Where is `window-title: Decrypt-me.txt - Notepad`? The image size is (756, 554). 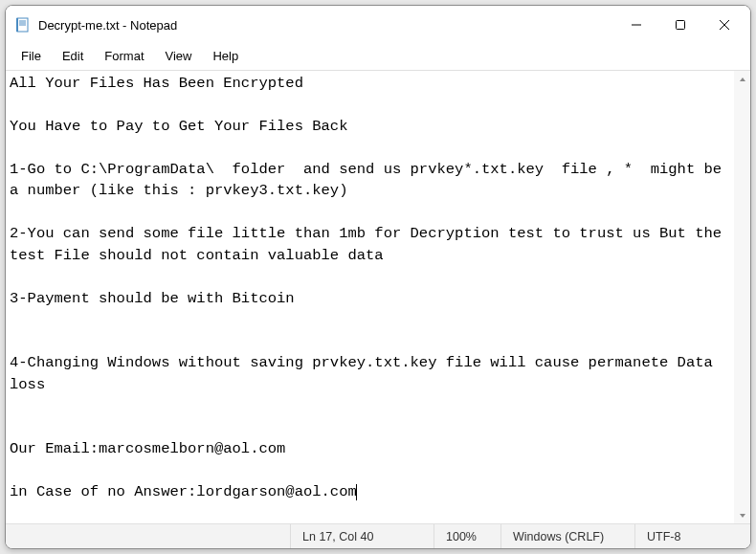
window-title: Decrypt-me.txt - Notepad is located at coordinates (326, 25).